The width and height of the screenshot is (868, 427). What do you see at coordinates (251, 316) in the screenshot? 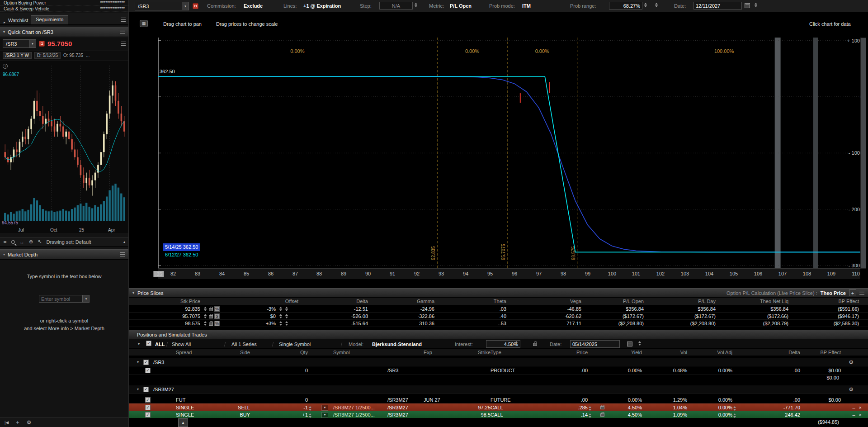
I see `slice-offset: $0` at bounding box center [251, 316].